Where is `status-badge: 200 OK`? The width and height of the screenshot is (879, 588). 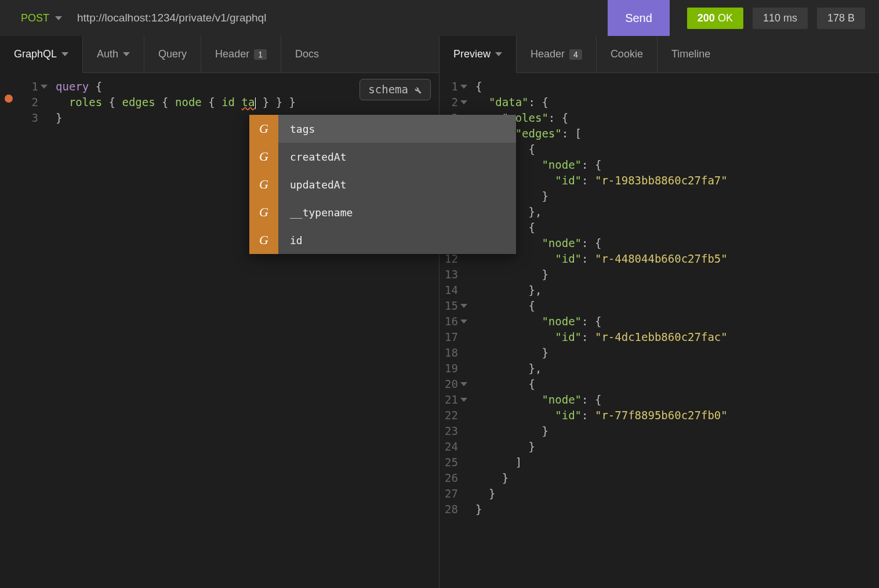
status-badge: 200 OK is located at coordinates (715, 19).